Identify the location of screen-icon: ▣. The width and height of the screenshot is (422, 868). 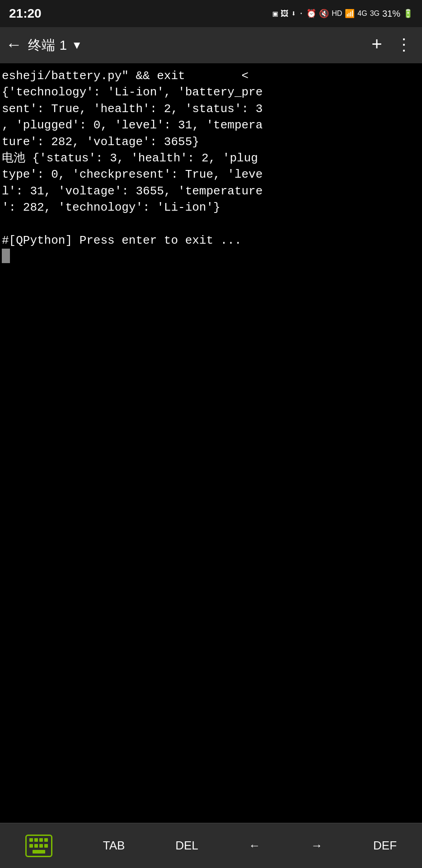
(276, 14).